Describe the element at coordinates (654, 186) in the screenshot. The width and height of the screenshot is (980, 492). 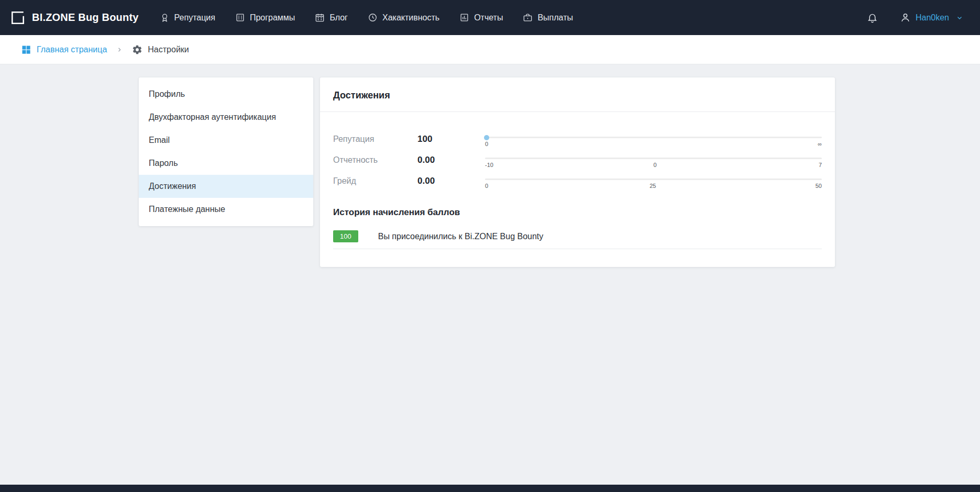
I see `slider-scale: 0 25 50` at that location.